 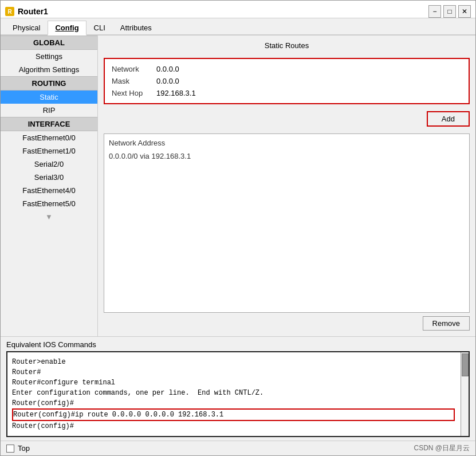 What do you see at coordinates (238, 448) in the screenshot?
I see `bottom-bar: Top CSDN @日星月云` at bounding box center [238, 448].